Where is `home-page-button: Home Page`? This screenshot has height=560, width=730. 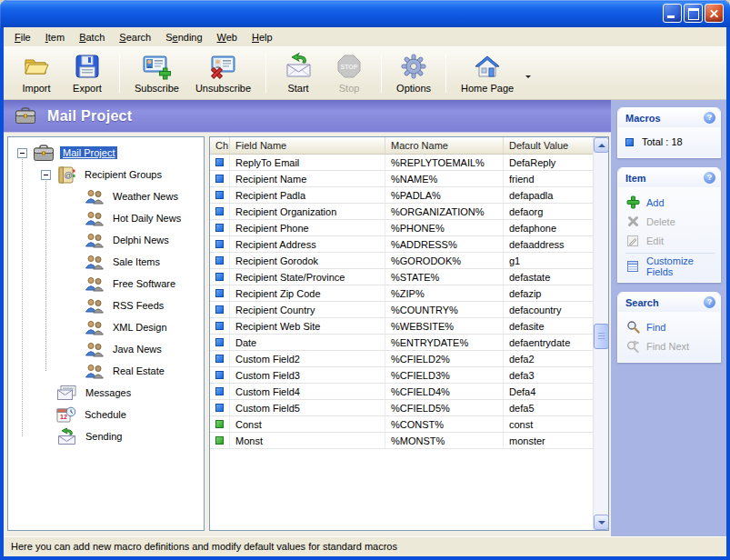 home-page-button: Home Page is located at coordinates (487, 73).